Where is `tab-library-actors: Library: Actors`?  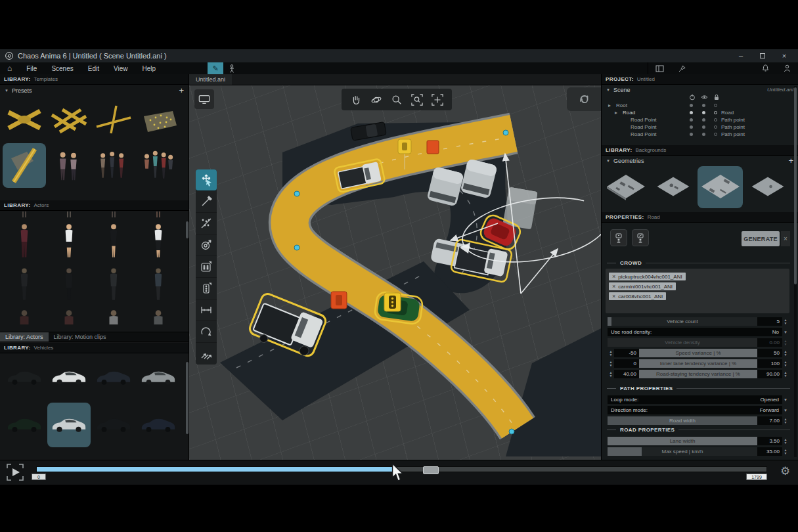 tab-library-actors: Library: Actors is located at coordinates (24, 337).